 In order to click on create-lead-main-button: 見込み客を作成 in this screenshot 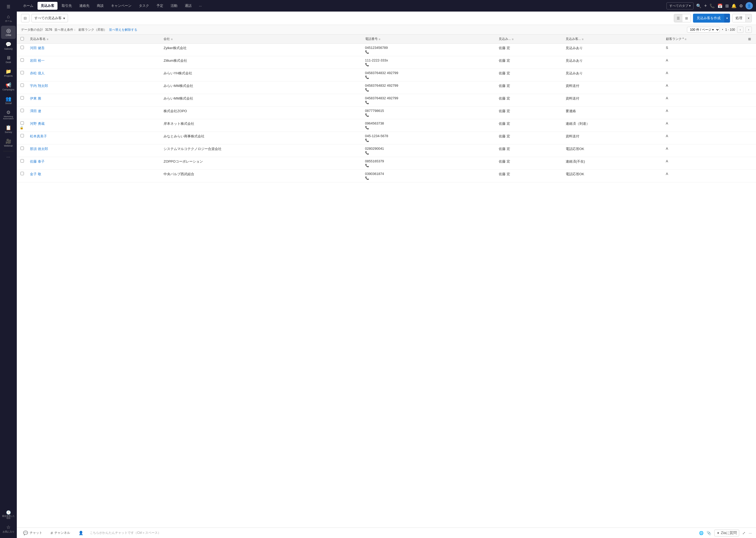, I will do `click(709, 18)`.